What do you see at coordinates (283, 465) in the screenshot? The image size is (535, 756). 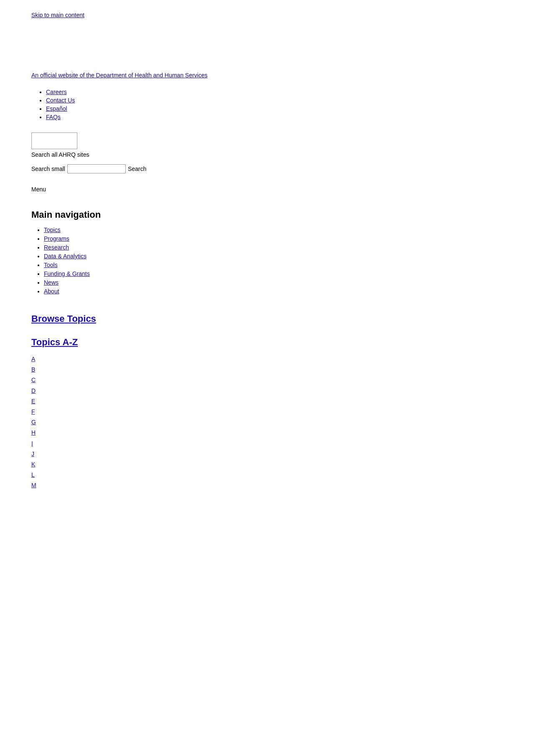 I see `az-letter-link: K` at bounding box center [283, 465].